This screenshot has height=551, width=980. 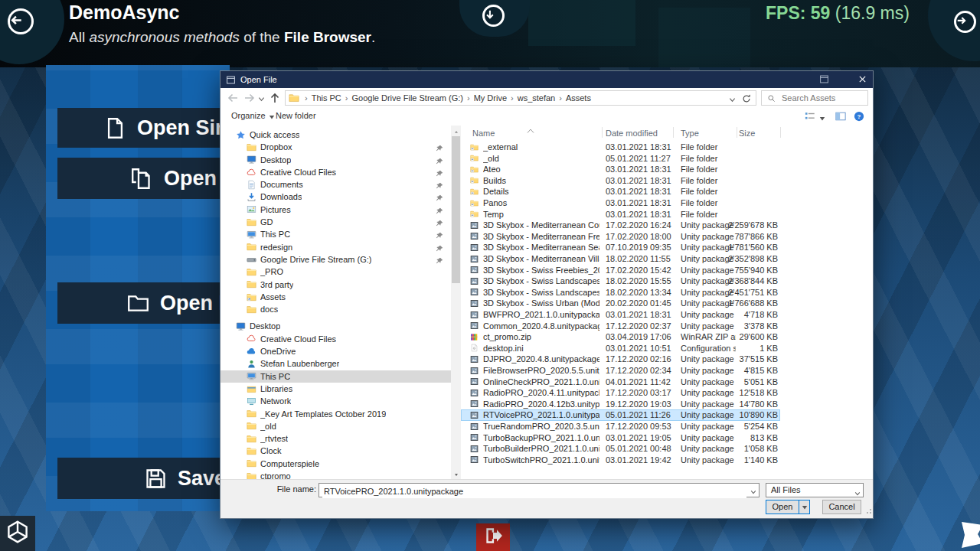 I want to click on file-type-select: All Files, so click(x=815, y=490).